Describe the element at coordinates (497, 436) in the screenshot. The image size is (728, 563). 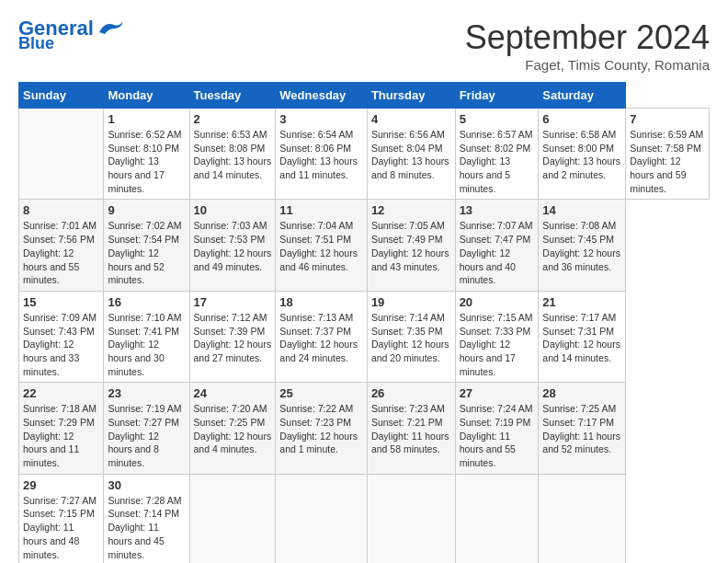
I see `day-info: Sunrise: 7:24 AMSunset: 7:19 PMDaylight:…` at that location.